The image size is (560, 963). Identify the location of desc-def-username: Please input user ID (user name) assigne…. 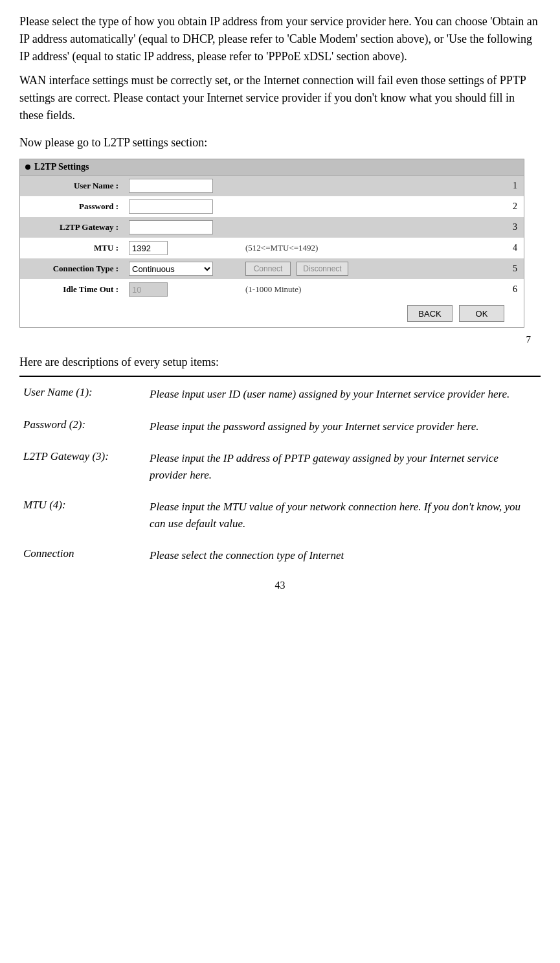
(343, 394).